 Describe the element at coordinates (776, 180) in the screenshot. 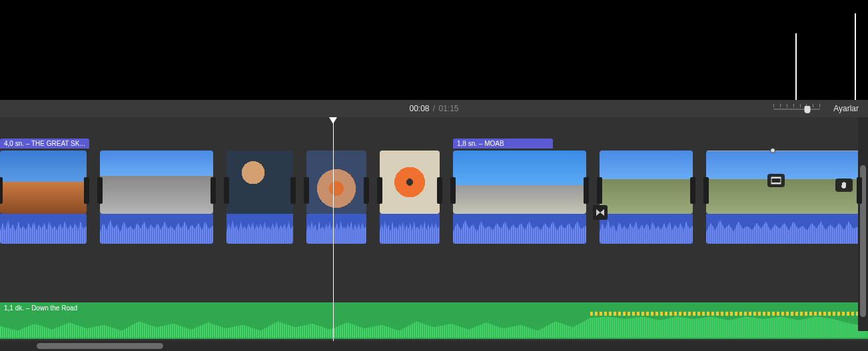

I see `freeze-frame-icon` at that location.